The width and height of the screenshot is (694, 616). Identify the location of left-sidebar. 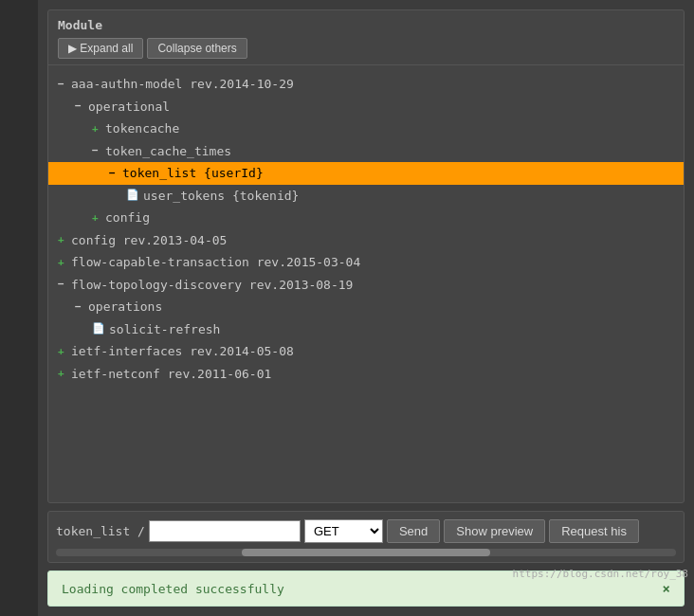
(19, 308).